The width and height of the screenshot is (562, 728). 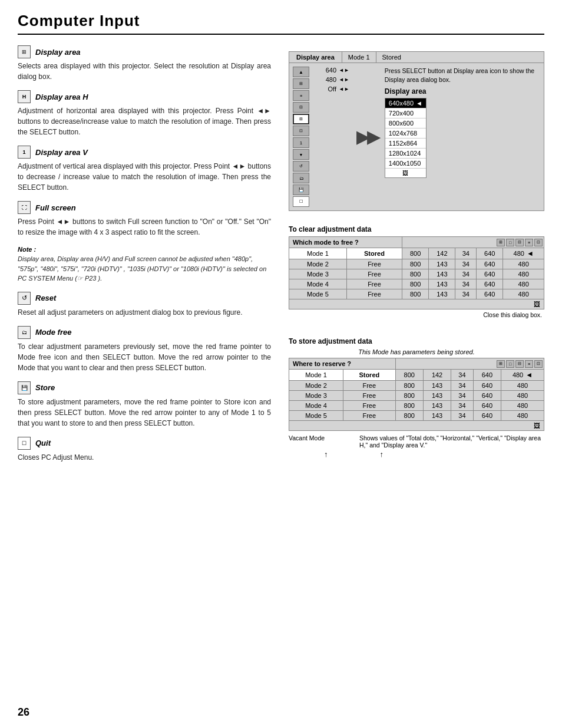 I want to click on clear-table-row: Mode 2 Free 800 143 34 640 480, so click(x=417, y=264).